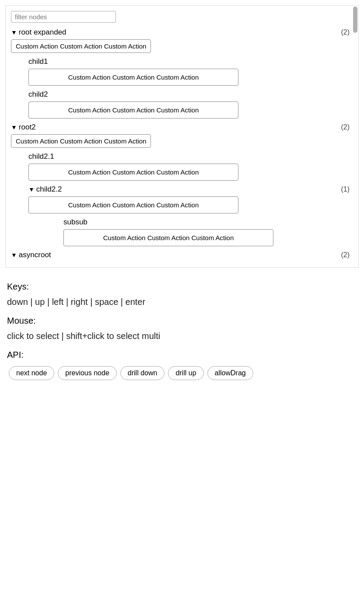 This screenshot has width=364, height=608. I want to click on custom-action-child2: Custom Action Custom Action Custom Actio…, so click(133, 110).